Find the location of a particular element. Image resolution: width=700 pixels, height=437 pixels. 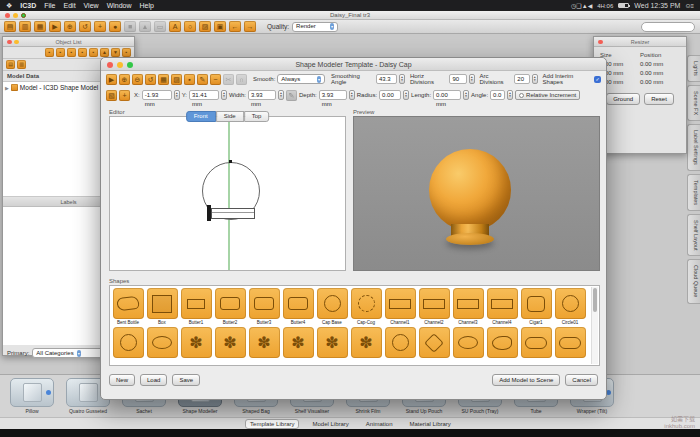

editor-canvas: FrontSideTop is located at coordinates (228, 194).